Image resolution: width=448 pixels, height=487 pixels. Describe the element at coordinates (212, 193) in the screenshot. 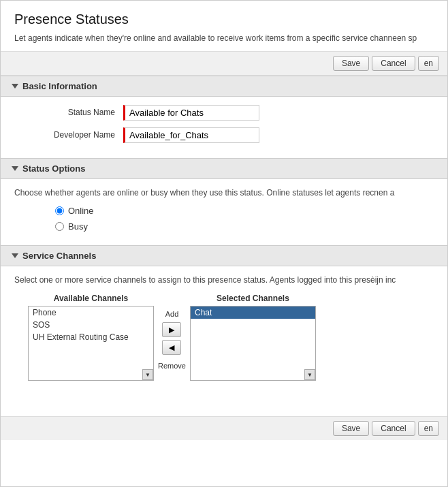

I see `status-options-description: Choose whether agents are online or busy…` at that location.